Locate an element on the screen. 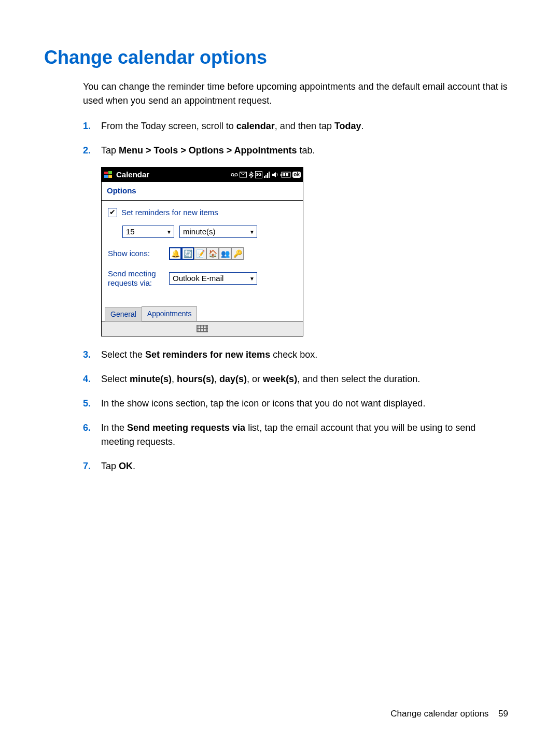 This screenshot has width=560, height=745. step-bold: Today is located at coordinates (348, 126).